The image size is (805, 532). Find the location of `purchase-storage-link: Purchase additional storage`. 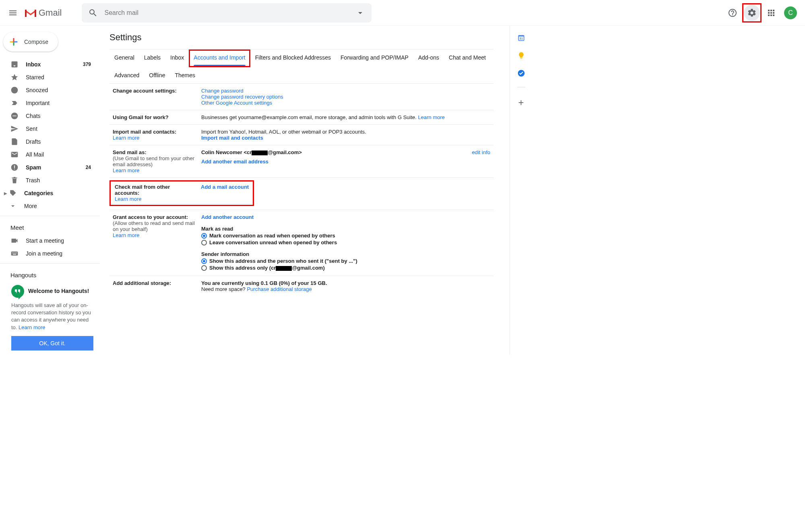

purchase-storage-link: Purchase additional storage is located at coordinates (279, 289).